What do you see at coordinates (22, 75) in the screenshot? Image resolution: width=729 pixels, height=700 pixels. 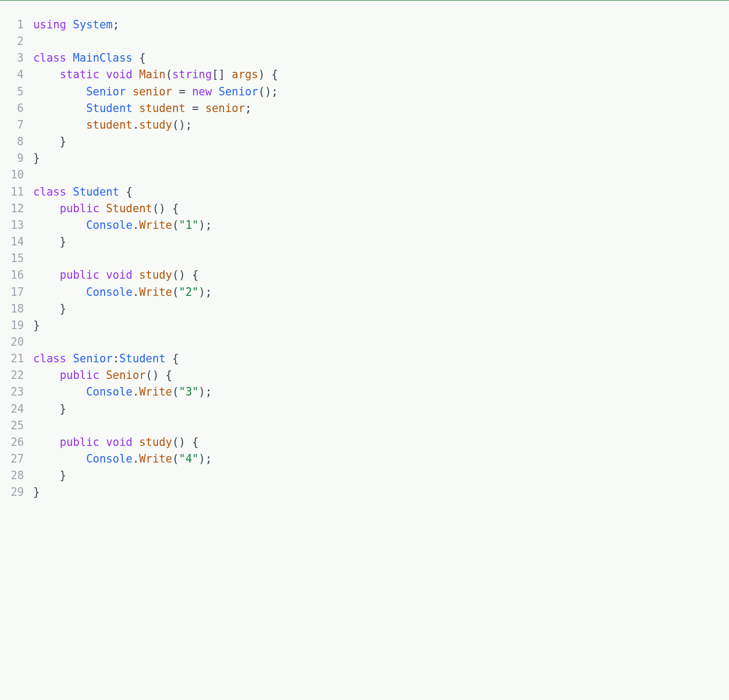 I see `line-number: 4` at bounding box center [22, 75].